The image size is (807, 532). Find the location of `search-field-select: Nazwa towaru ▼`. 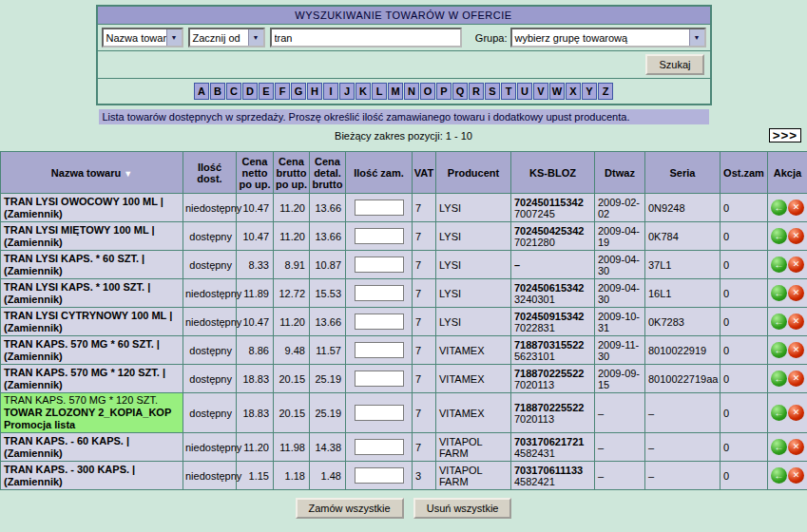

search-field-select: Nazwa towaru ▼ is located at coordinates (143, 38).